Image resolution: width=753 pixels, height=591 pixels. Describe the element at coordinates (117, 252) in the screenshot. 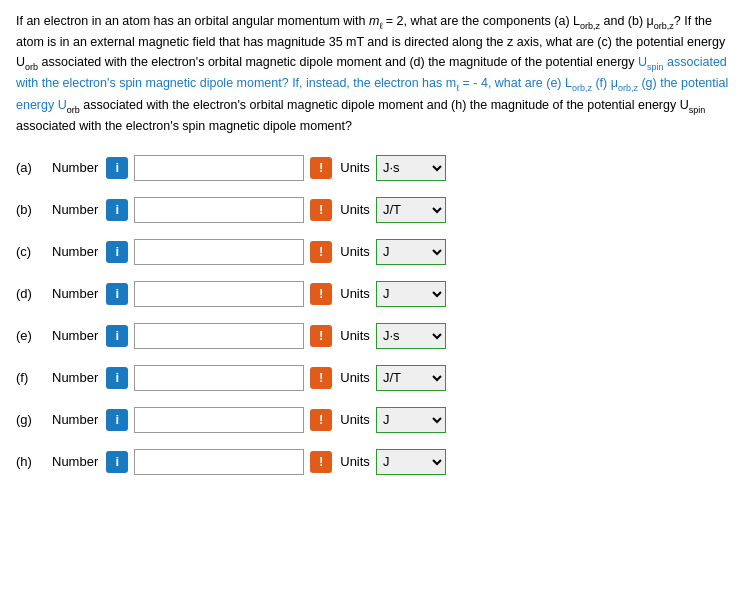

I see `info-button-c: i` at that location.